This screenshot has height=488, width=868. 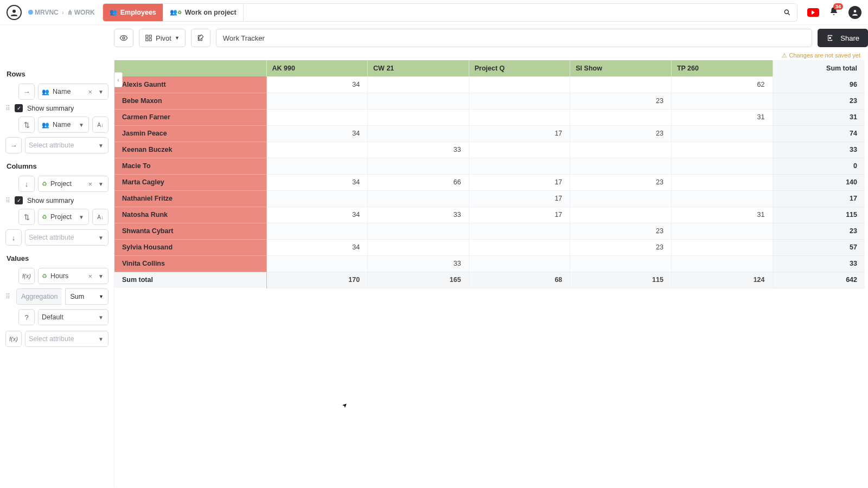 I want to click on sort-asc-button: A↓, so click(x=100, y=125).